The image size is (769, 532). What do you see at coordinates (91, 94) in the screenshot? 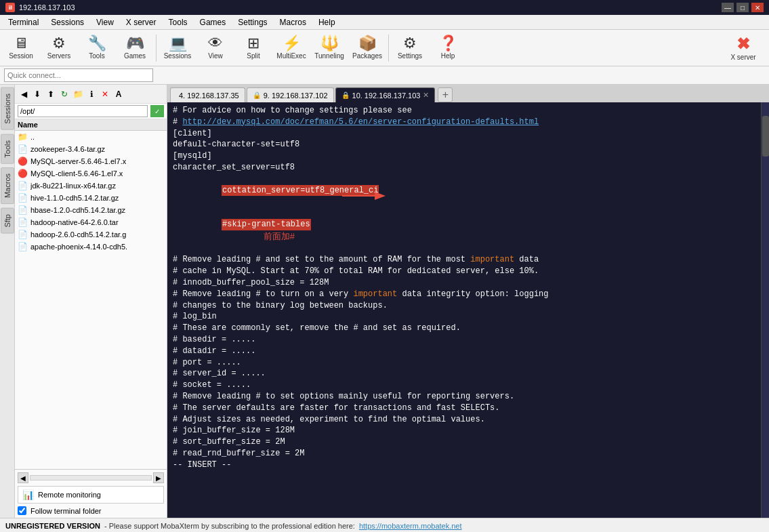
I see `file-toolbar: ◀ ⬇ ⬆ ↻ 📁 ℹ ✕ A` at bounding box center [91, 94].